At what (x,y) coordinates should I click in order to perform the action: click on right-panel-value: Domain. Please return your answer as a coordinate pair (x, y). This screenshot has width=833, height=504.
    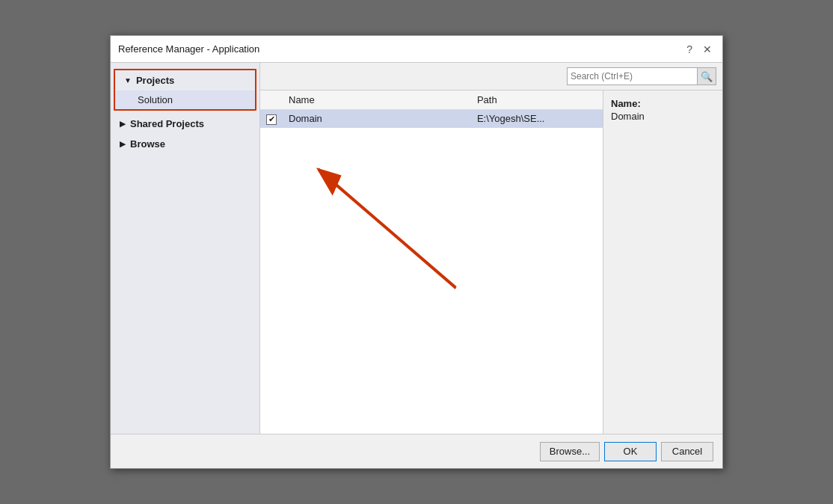
    Looking at the image, I should click on (663, 117).